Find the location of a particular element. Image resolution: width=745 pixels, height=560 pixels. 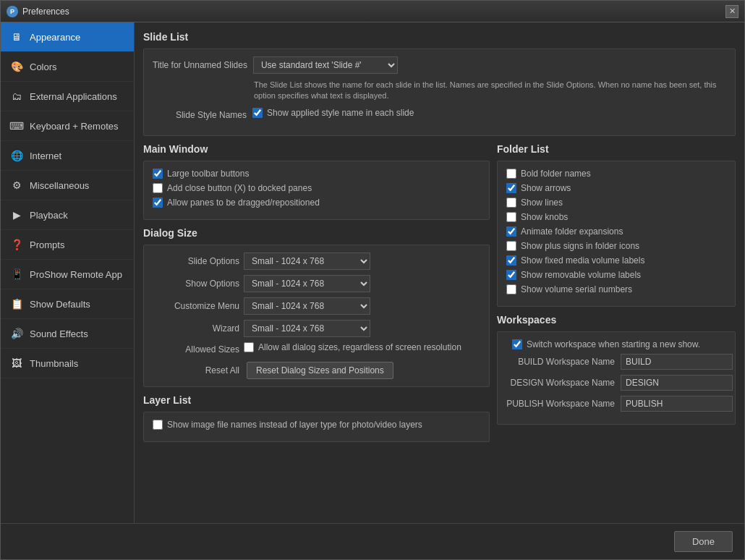

large-toolbar-checkbox is located at coordinates (158, 174).